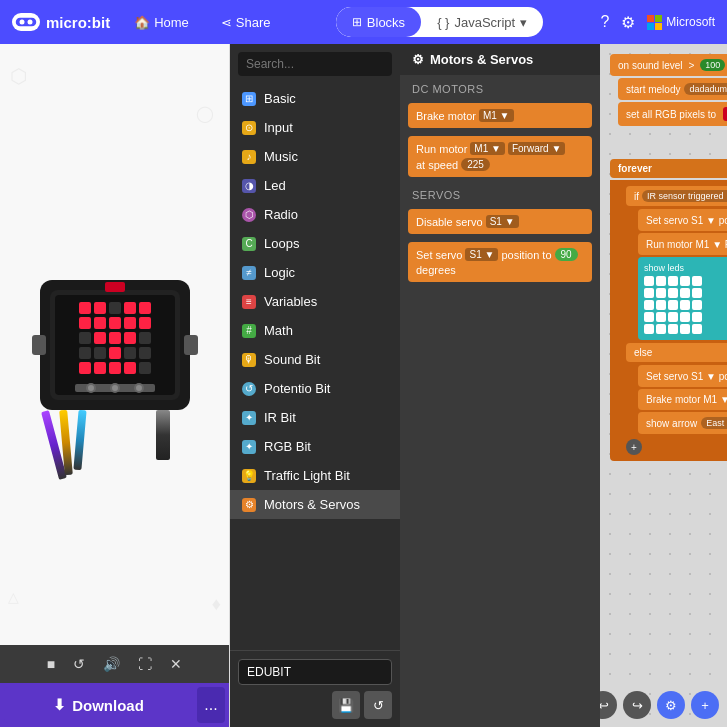 The height and width of the screenshot is (727, 727). What do you see at coordinates (418, 60) in the screenshot?
I see `motors-header-icon: ⚙` at bounding box center [418, 60].